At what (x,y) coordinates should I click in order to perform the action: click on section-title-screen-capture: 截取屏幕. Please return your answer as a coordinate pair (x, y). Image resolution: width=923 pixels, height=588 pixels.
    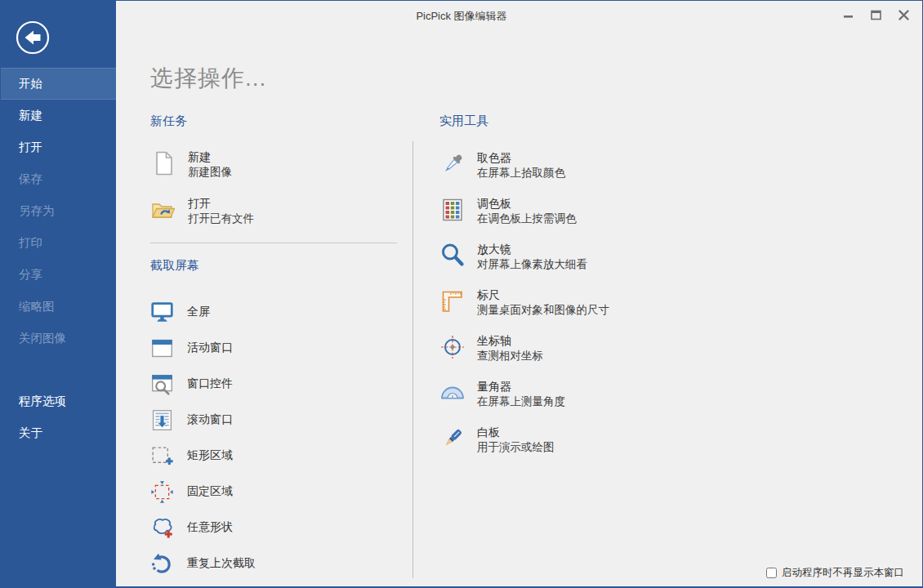
    Looking at the image, I should click on (274, 266).